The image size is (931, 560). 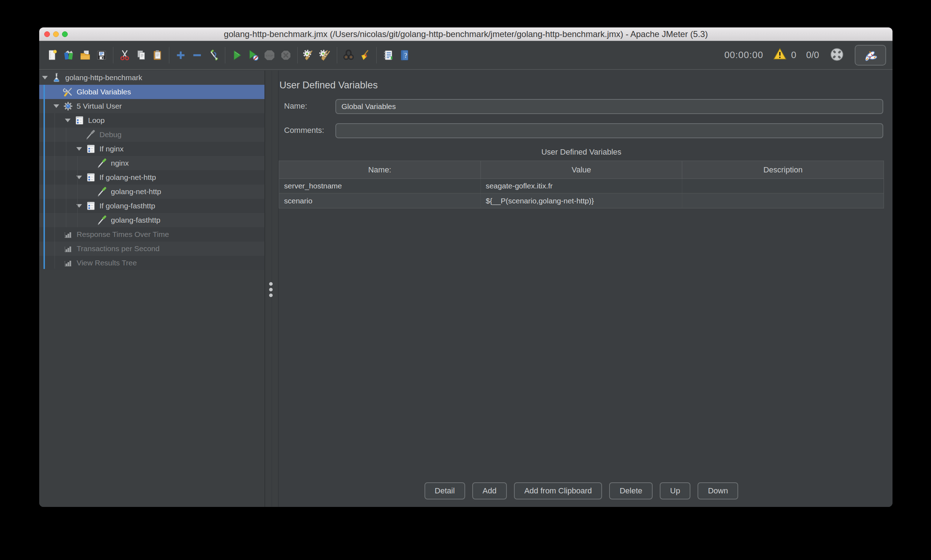 I want to click on tree-item-response-times-over-time: Response Times Over Time, so click(x=152, y=234).